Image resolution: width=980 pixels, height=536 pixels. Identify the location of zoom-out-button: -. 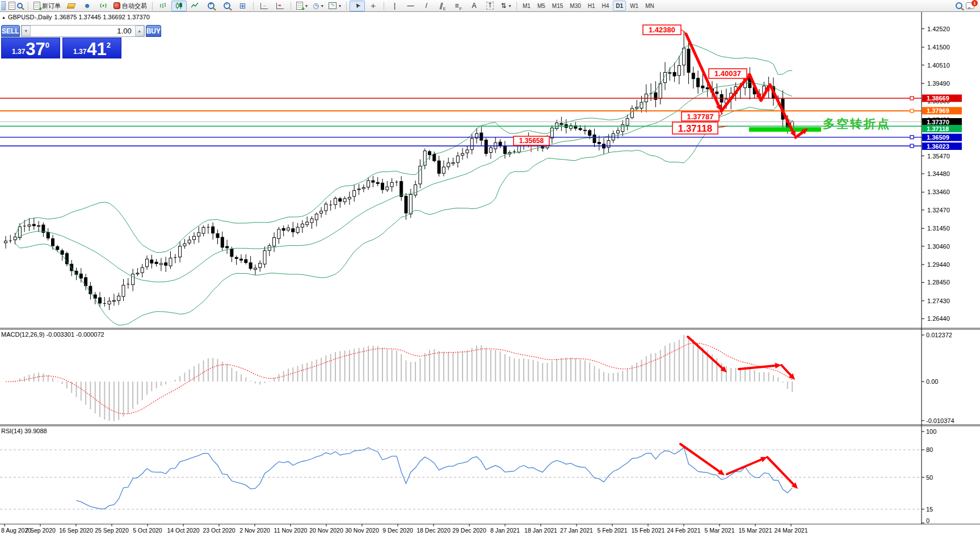
(227, 6).